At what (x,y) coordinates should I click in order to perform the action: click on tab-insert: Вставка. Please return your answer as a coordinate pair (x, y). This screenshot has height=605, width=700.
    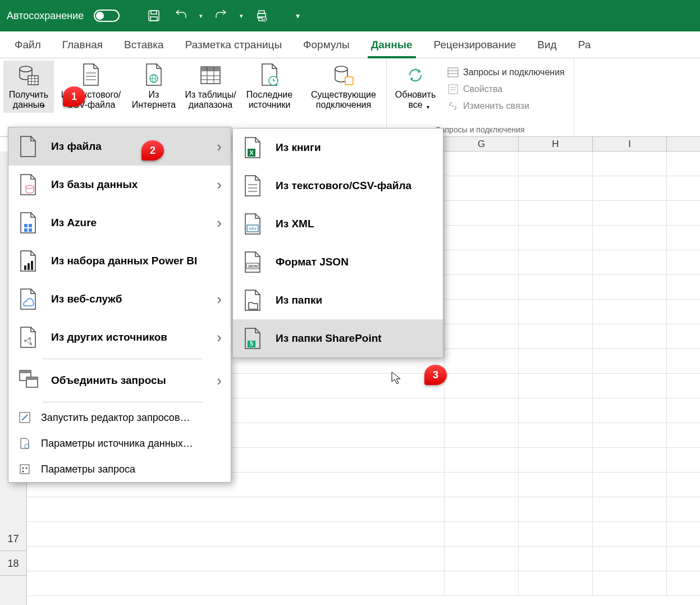
    Looking at the image, I should click on (144, 45).